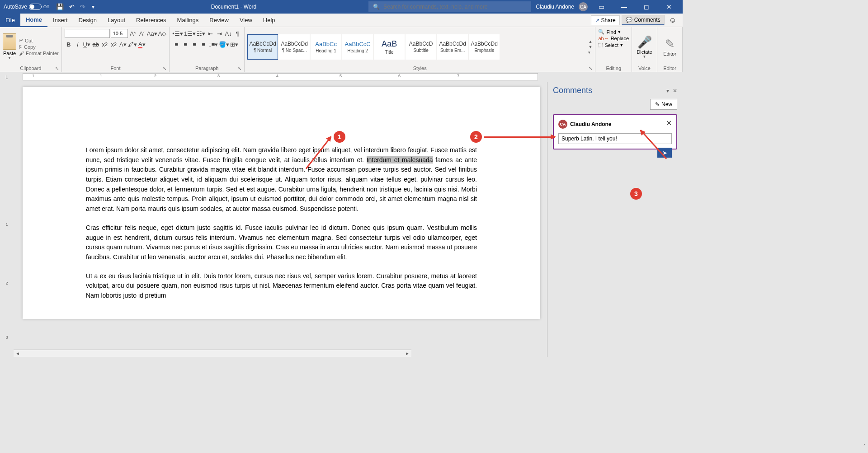 The height and width of the screenshot is (453, 868). Describe the element at coordinates (10, 20) in the screenshot. I see `tab-file: File` at that location.